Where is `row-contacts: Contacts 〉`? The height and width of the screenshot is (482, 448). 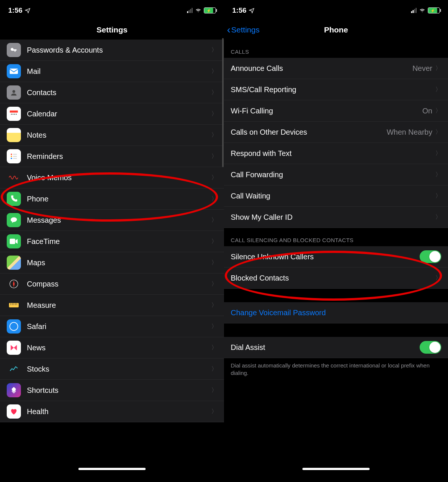
row-contacts: Contacts 〉 is located at coordinates (112, 93).